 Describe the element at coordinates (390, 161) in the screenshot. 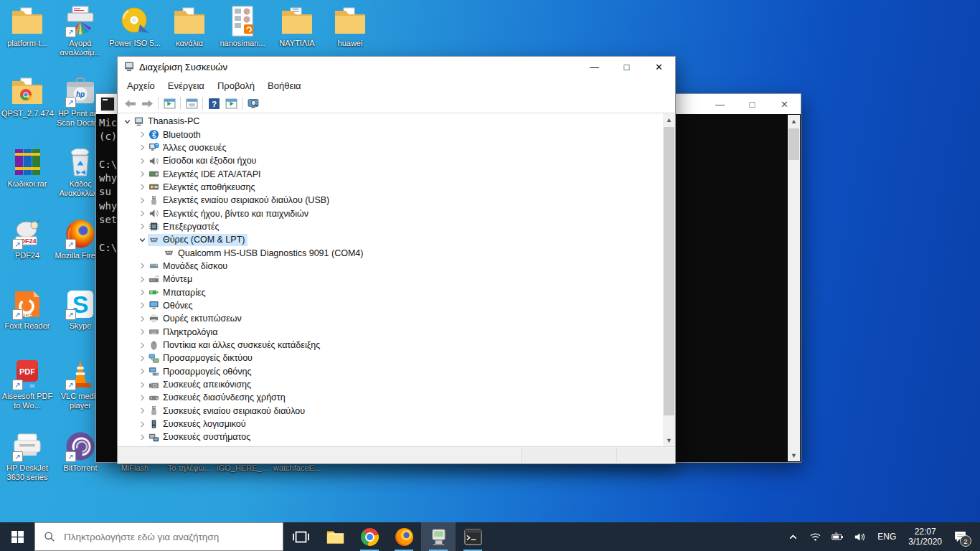

I see `tree-item-audio-io: Είσοδοι και έξοδοι ήχου` at that location.